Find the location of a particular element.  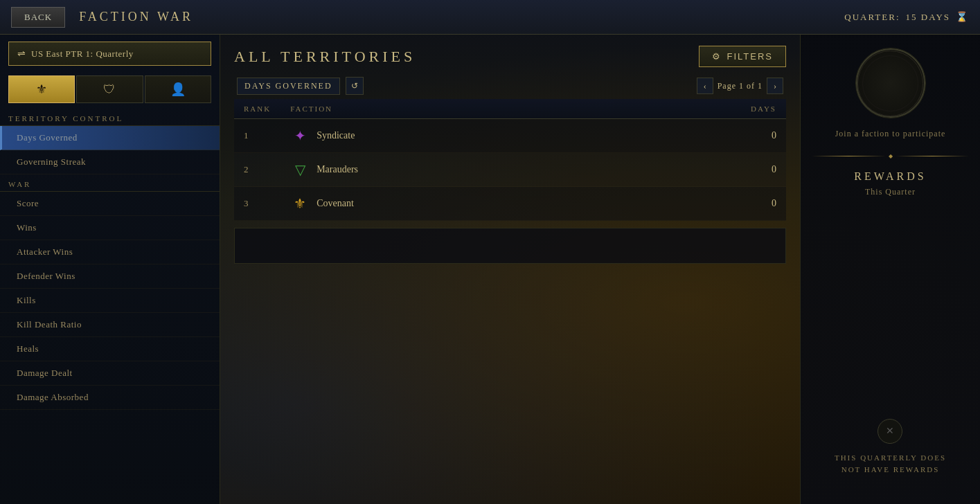

prev-page-button: ‹ is located at coordinates (705, 86).